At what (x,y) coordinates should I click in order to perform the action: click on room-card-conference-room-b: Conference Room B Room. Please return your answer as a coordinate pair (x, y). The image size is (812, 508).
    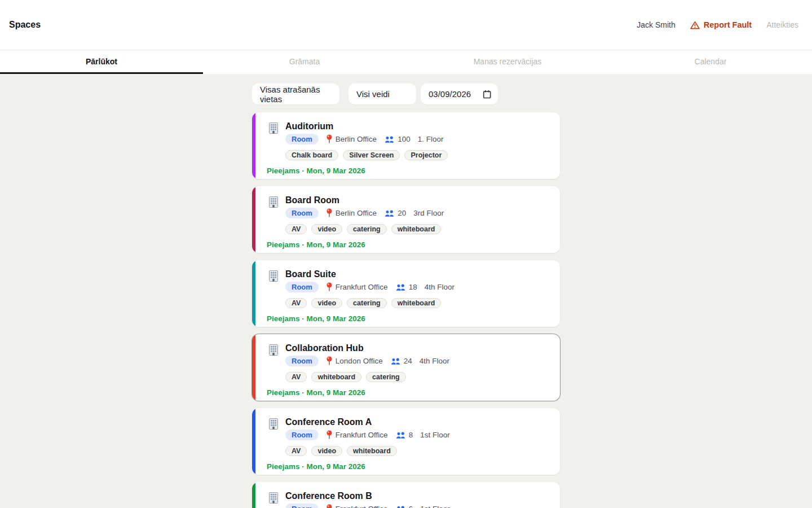
    Looking at the image, I should click on (406, 495).